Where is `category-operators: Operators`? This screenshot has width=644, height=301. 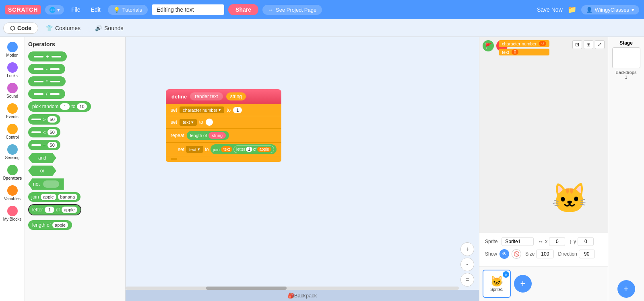 category-operators: Operators is located at coordinates (12, 173).